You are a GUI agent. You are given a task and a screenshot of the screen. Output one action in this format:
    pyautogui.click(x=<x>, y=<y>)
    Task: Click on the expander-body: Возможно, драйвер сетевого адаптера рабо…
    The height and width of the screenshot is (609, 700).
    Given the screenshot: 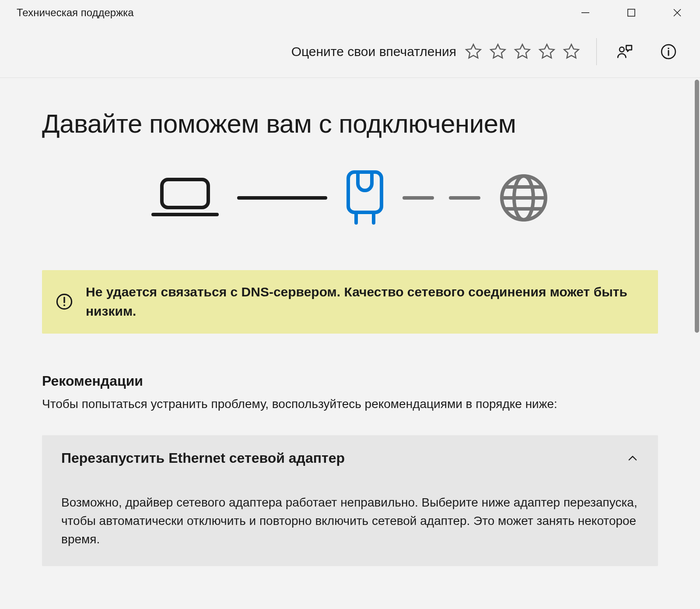 What is the action you would take?
    pyautogui.click(x=350, y=524)
    